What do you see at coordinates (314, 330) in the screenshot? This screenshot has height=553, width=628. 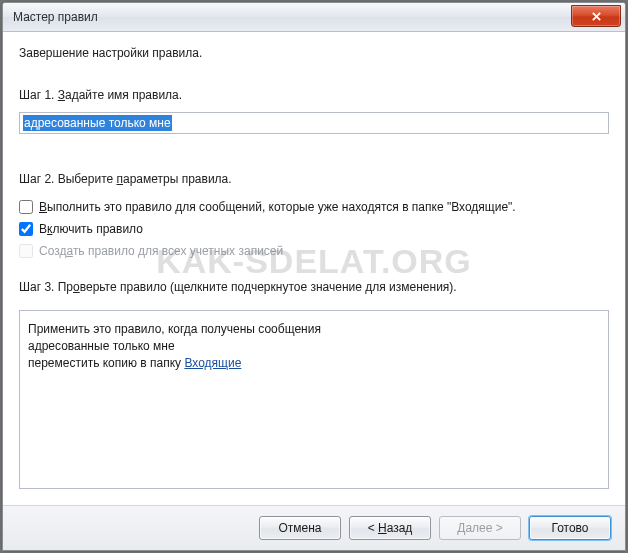 I see `review-line: Применить это правило, когда получены со…` at bounding box center [314, 330].